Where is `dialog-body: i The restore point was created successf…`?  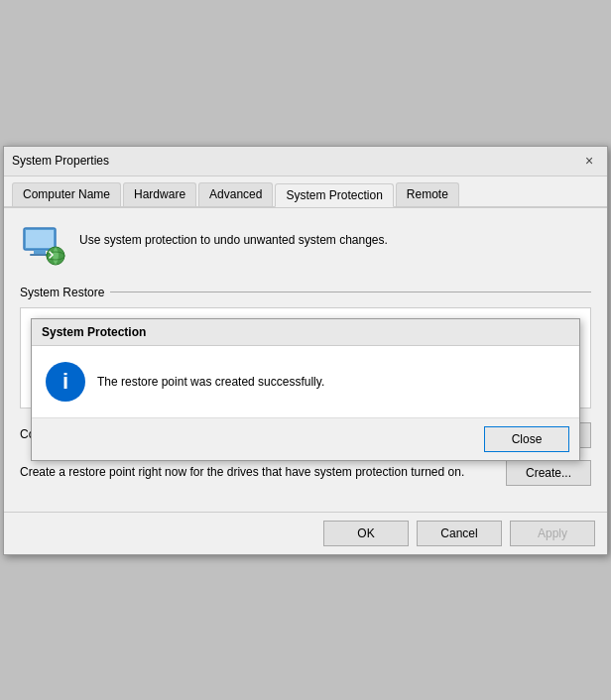
dialog-body: i The restore point was created successf… is located at coordinates (306, 382).